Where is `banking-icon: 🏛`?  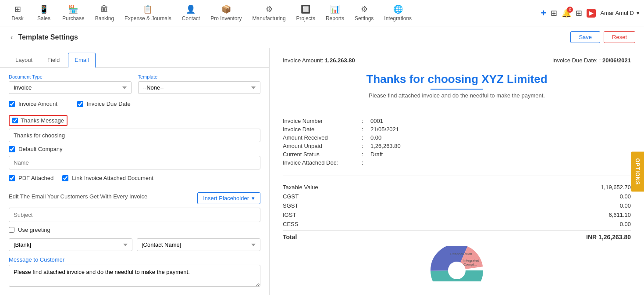
banking-icon: 🏛 is located at coordinates (104, 10).